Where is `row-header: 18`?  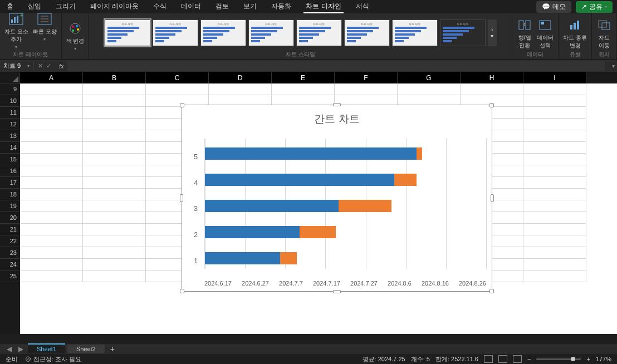 row-header: 18 is located at coordinates (10, 195).